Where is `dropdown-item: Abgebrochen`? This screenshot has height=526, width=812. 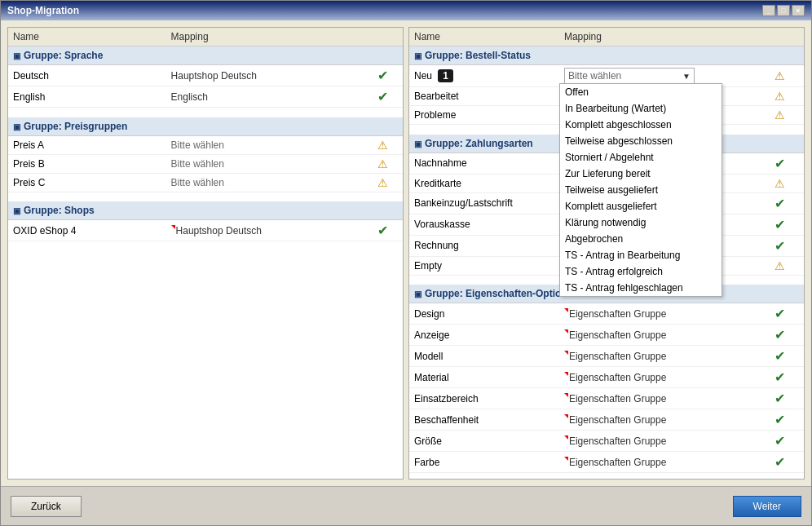
dropdown-item: Abgebrochen is located at coordinates (641, 239).